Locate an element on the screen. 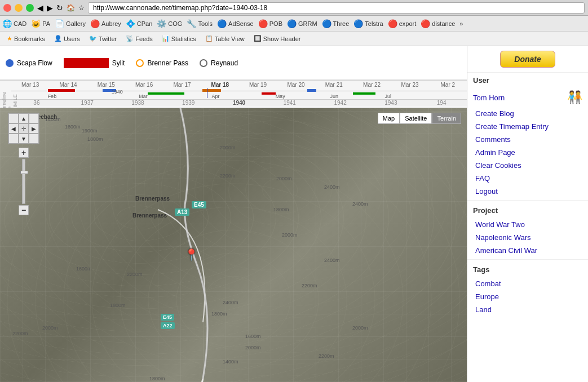 This screenshot has height=382, width=588. map-navigation: ▲ ◀ ✛ ▶ ▼ is located at coordinates (24, 128).